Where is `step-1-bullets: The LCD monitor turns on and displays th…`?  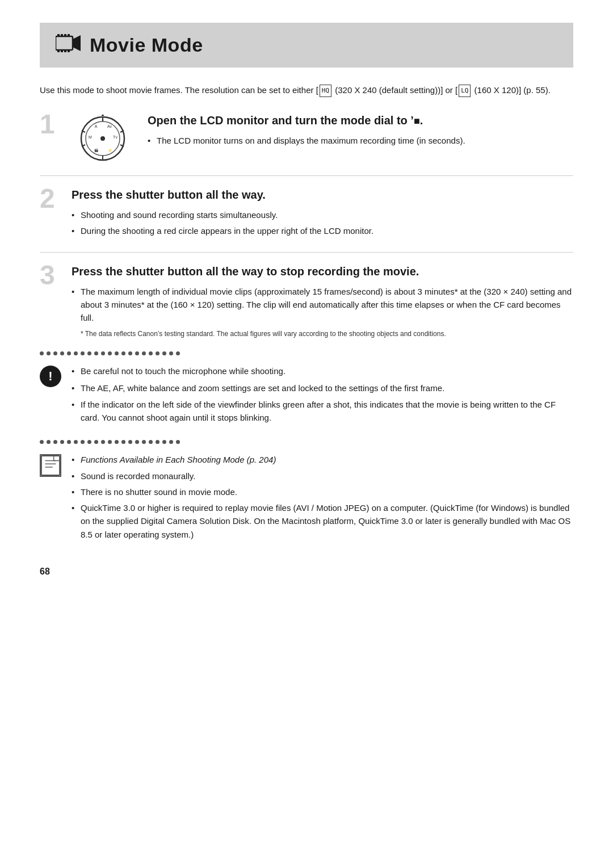
step-1-bullets: The LCD monitor turns on and displays th… is located at coordinates (360, 141).